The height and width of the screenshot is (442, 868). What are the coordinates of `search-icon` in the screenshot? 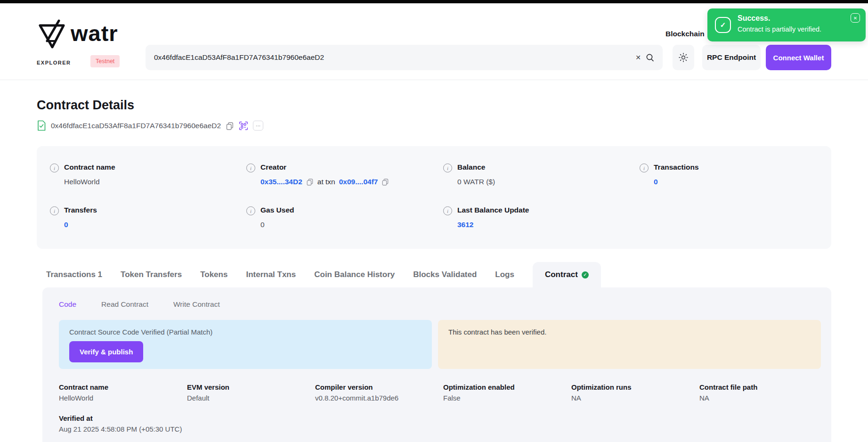 It's located at (650, 57).